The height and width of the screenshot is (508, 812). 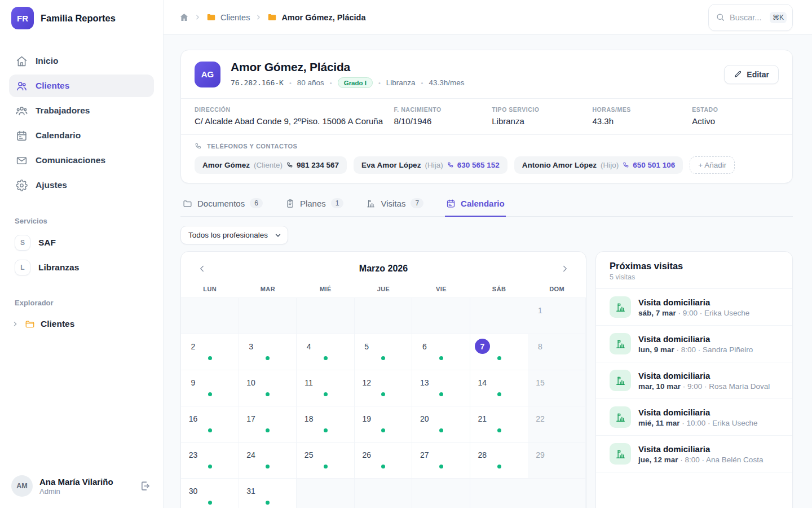 I want to click on service-item: S SAF, so click(x=81, y=243).